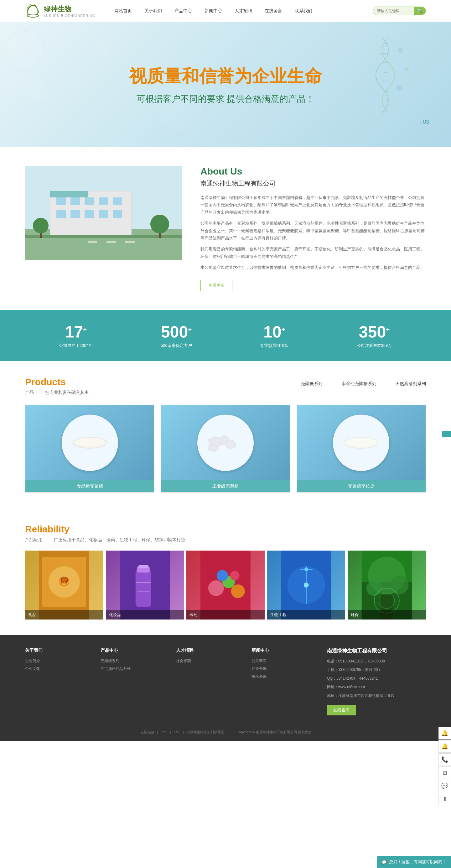 This screenshot has width=451, height=868. I want to click on nav-news: 新闻中心, so click(213, 11).